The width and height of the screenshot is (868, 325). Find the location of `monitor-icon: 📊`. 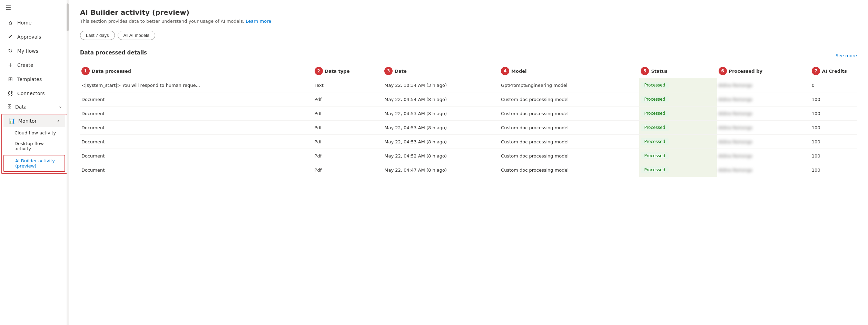

monitor-icon: 📊 is located at coordinates (12, 121).